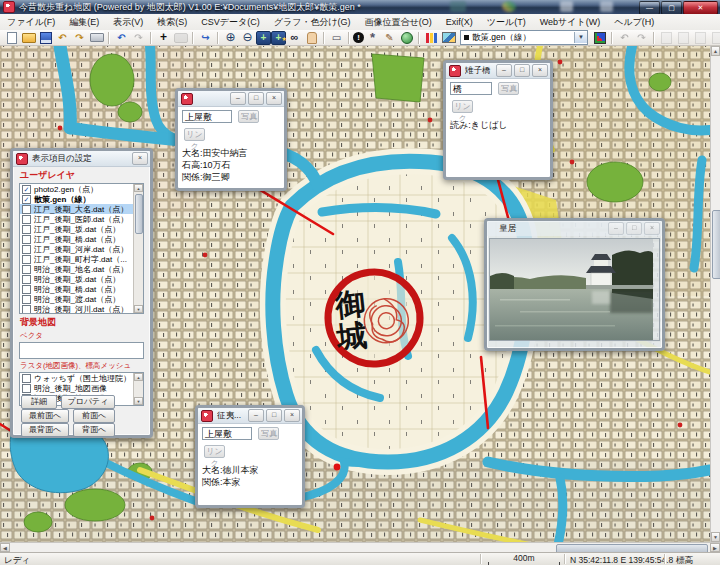 The image size is (720, 565). I want to click on backward-button: 背面へ, so click(94, 430).